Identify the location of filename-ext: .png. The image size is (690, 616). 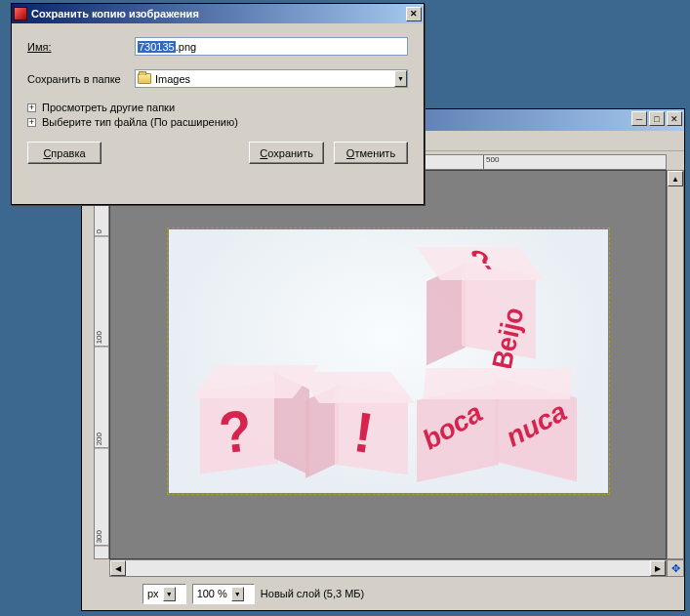
(185, 47).